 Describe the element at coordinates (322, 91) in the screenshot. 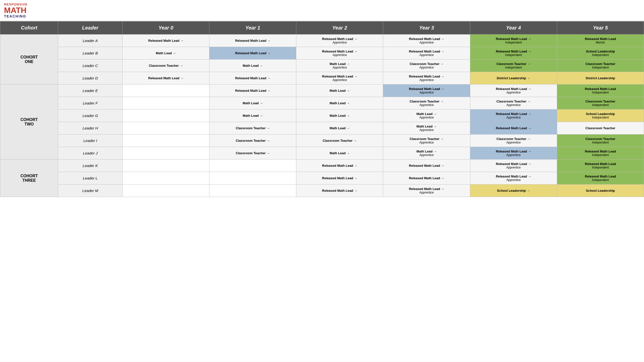

I see `table-row: COHORT TWOLeader EReleased Math Lead →Ma…` at that location.